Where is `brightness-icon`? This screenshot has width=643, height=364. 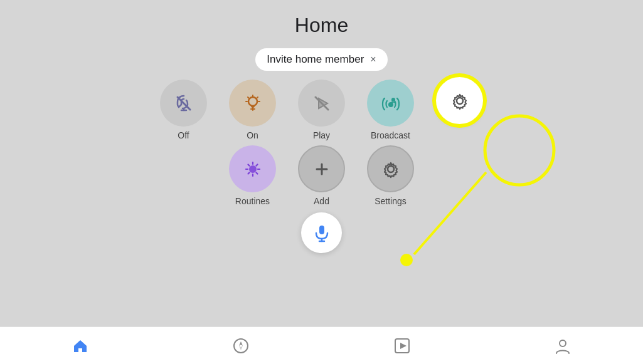 brightness-icon is located at coordinates (253, 169).